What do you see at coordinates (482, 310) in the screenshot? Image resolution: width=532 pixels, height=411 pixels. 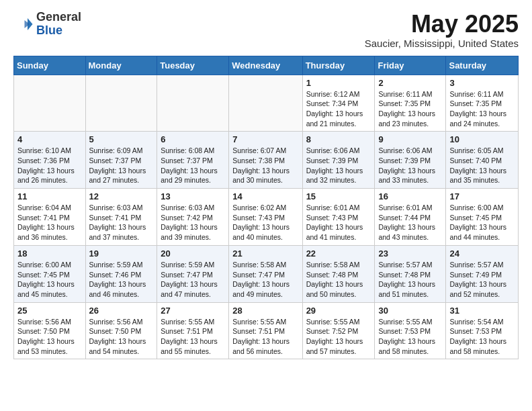 I see `day-number: 31` at bounding box center [482, 310].